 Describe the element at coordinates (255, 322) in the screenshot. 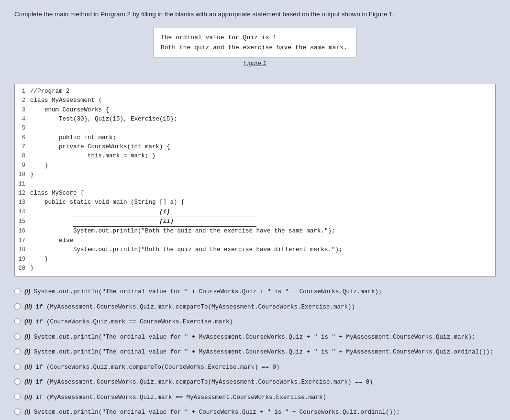

I see `option-item-2: (ii) if (CourseWorks.Quiz.mark == Course…` at that location.